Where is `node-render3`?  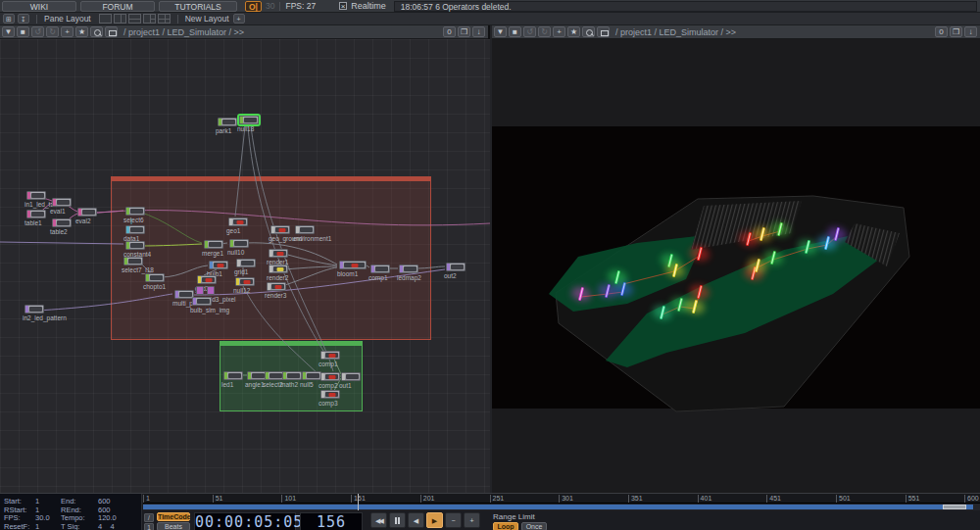
node-render3 is located at coordinates (276, 286).